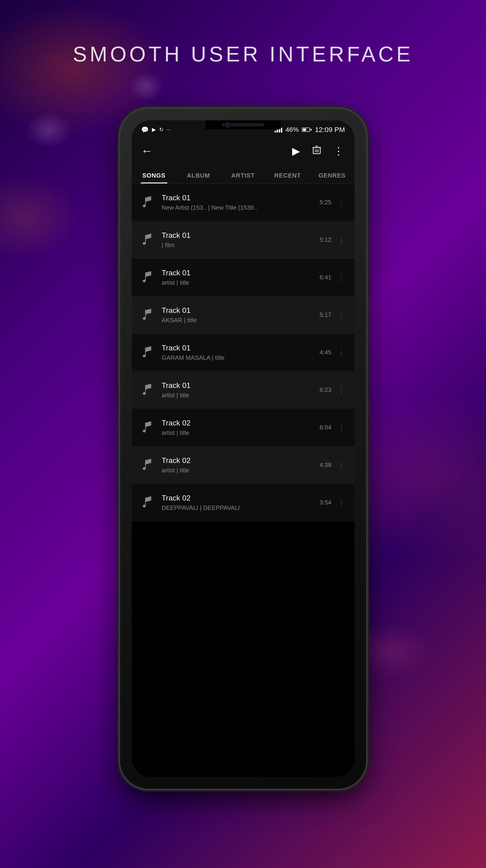  Describe the element at coordinates (240, 503) in the screenshot. I see `song-info: Track 02 DEEPPAVALI | DEEPPAVALI` at that location.